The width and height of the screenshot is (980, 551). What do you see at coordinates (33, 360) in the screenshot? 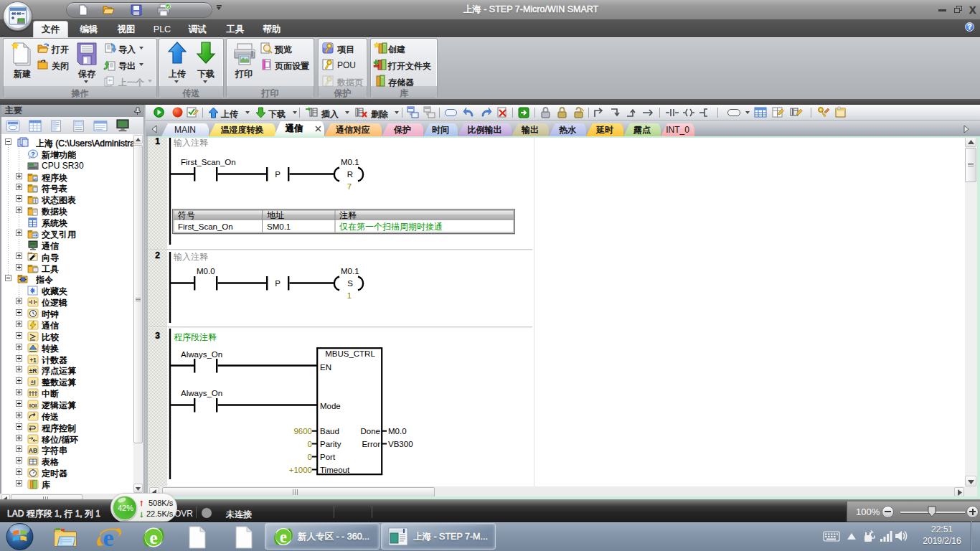
I see `svg-text: +1` at bounding box center [33, 360].